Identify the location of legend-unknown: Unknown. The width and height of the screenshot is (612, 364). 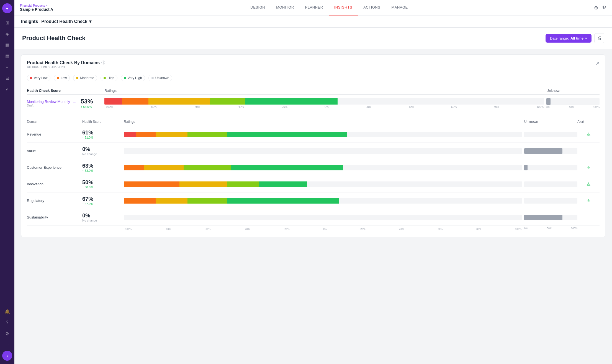
(160, 78).